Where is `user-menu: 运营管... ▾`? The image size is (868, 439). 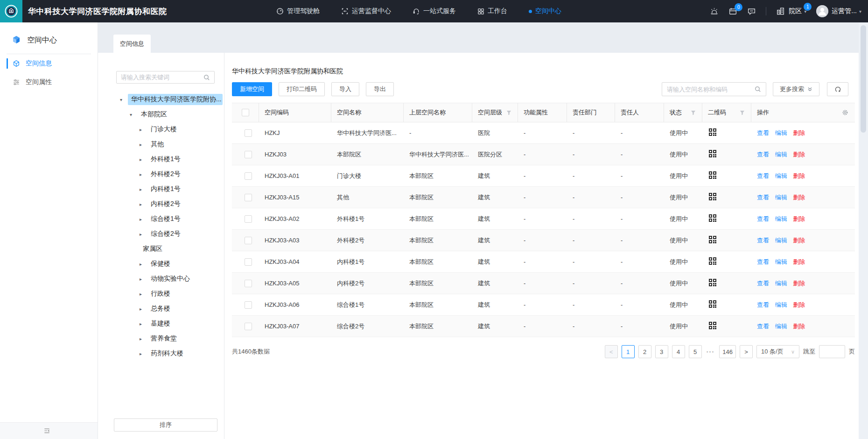 user-menu: 运营管... ▾ is located at coordinates (839, 11).